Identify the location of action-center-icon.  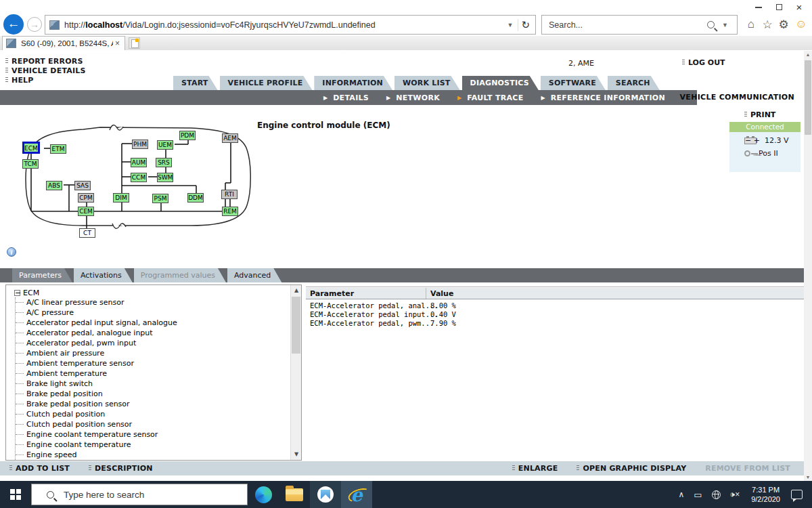
(797, 494).